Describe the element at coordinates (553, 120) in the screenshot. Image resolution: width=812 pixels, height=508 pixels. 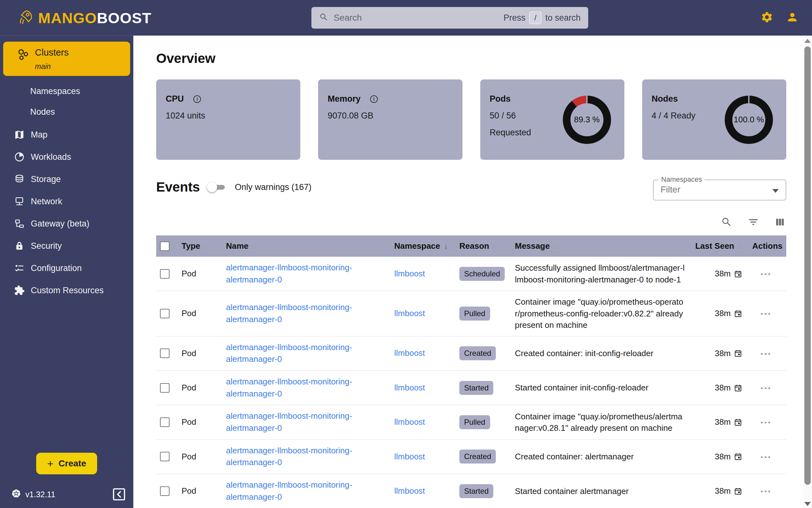
I see `pods-card: Pods 50 / 56 Requested 89.3 %` at that location.